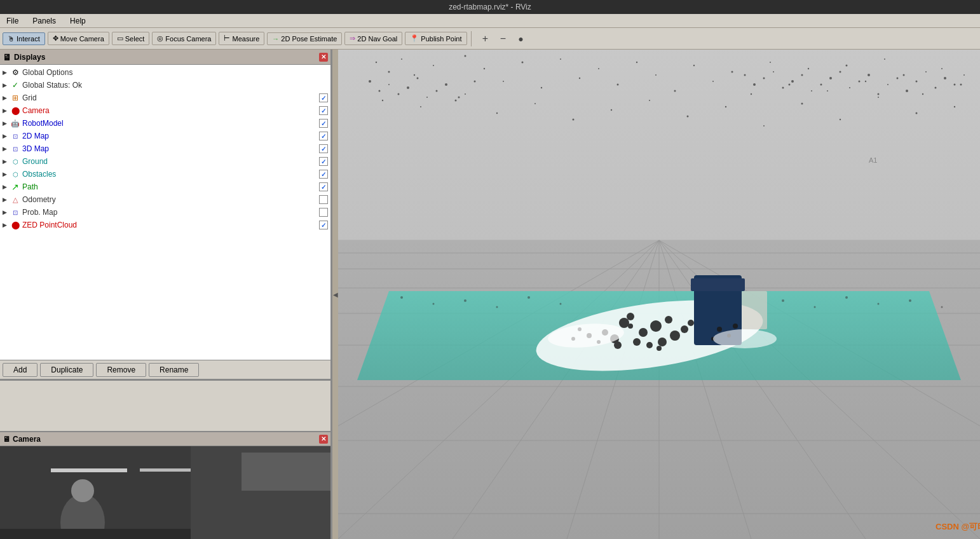  I want to click on display-item-odometry: ▶ △ Odometry, so click(165, 200).